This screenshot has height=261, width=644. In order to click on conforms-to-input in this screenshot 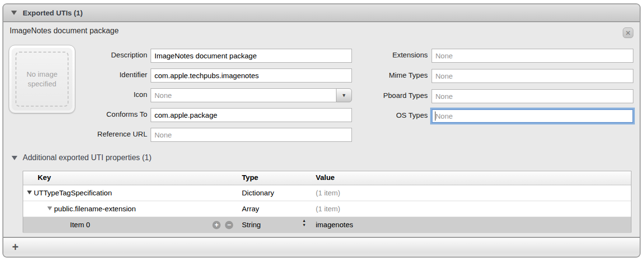, I will do `click(251, 115)`.